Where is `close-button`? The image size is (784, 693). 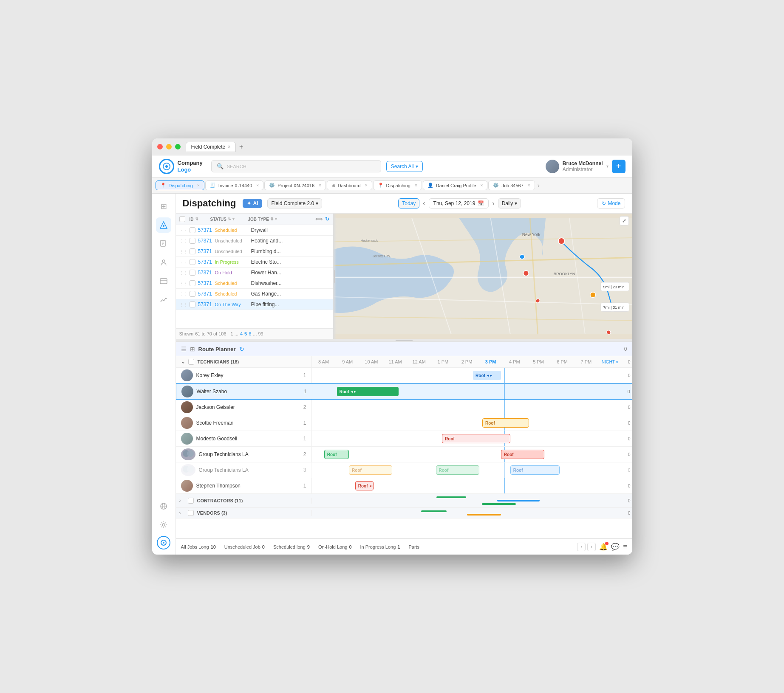 close-button is located at coordinates (160, 147).